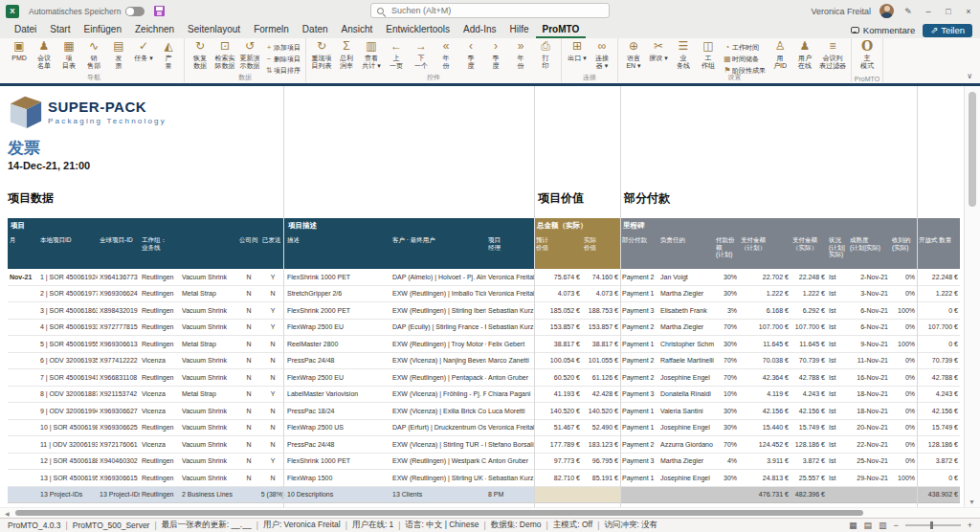 This screenshot has width=980, height=532. Describe the element at coordinates (558, 344) in the screenshot. I see `table-cell: 38.817 €` at that location.